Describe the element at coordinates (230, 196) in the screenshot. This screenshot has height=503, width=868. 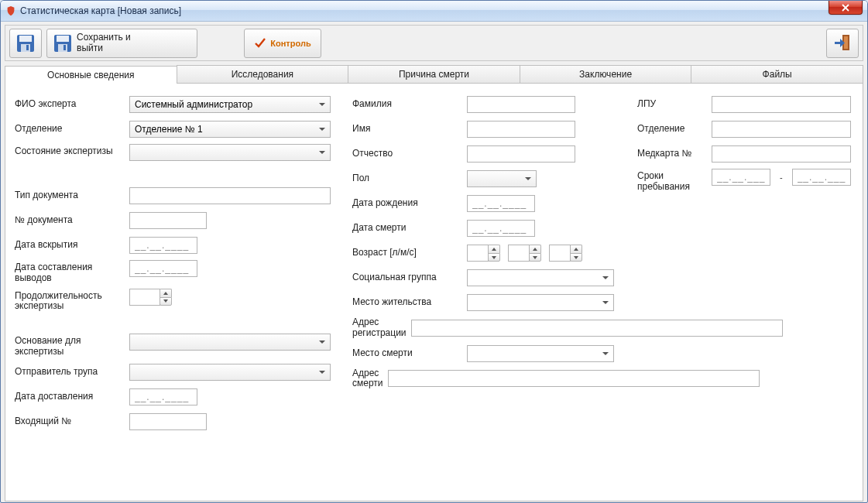
I see `doc-type-input` at that location.